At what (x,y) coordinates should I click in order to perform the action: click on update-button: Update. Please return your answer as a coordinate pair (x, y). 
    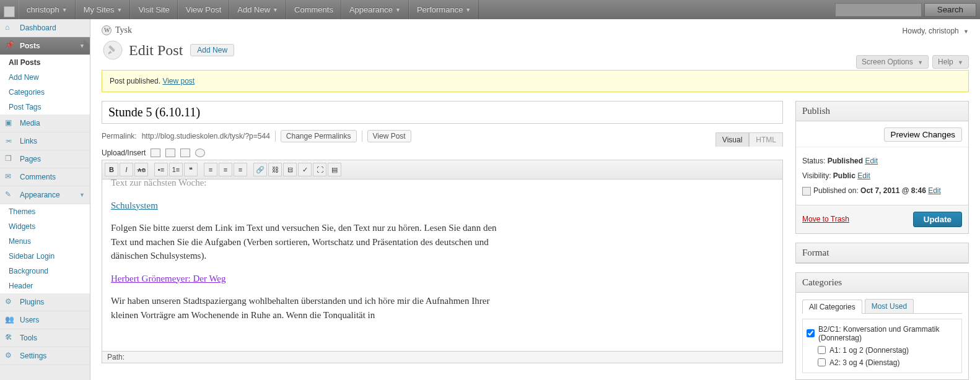
    Looking at the image, I should click on (938, 219).